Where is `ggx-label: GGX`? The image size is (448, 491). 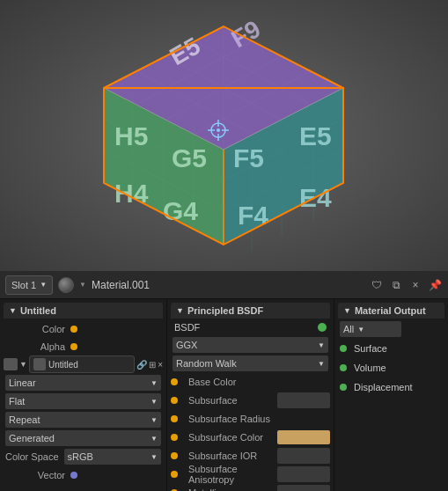 ggx-label: GGX is located at coordinates (187, 345).